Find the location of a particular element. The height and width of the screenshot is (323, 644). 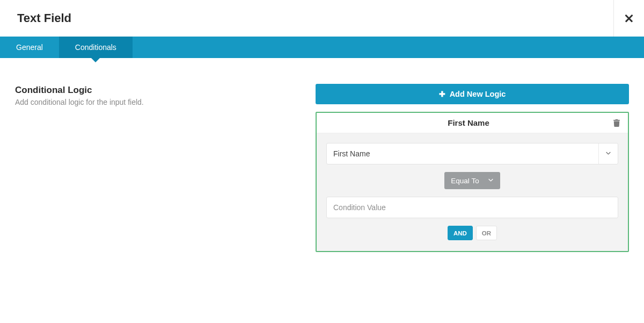

close-button-wrap is located at coordinates (628, 18).